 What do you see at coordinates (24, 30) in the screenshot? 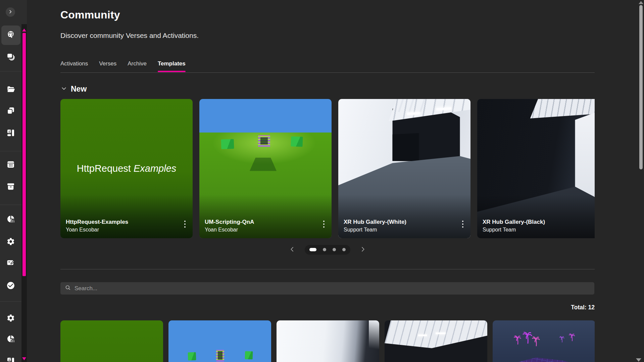
I see `sidebar-scroll-up-arrow` at bounding box center [24, 30].